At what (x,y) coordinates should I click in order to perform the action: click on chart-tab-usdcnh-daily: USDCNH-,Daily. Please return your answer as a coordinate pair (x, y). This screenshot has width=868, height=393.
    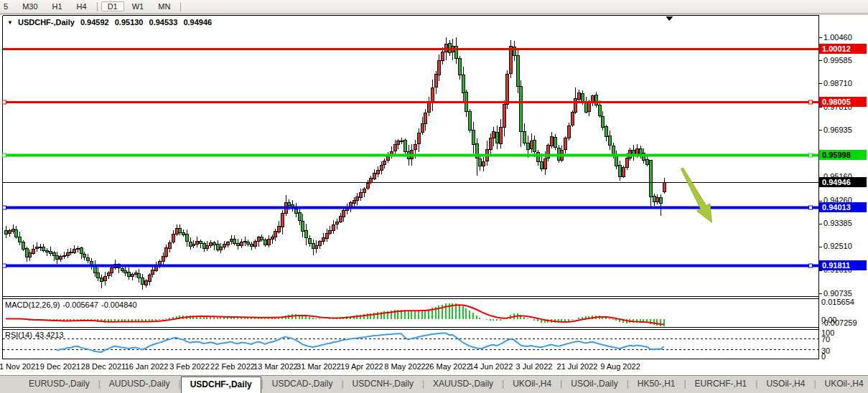
    Looking at the image, I should click on (383, 384).